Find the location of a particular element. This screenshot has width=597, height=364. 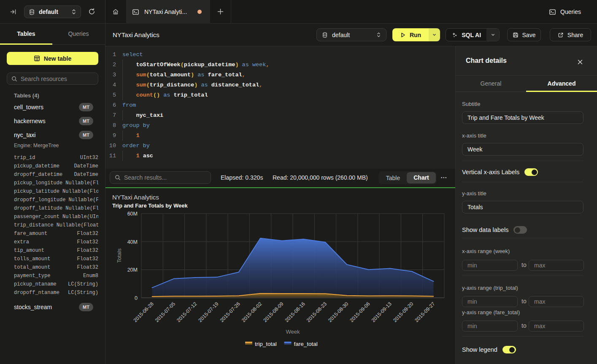

svg-text: trip_total is located at coordinates (266, 344).